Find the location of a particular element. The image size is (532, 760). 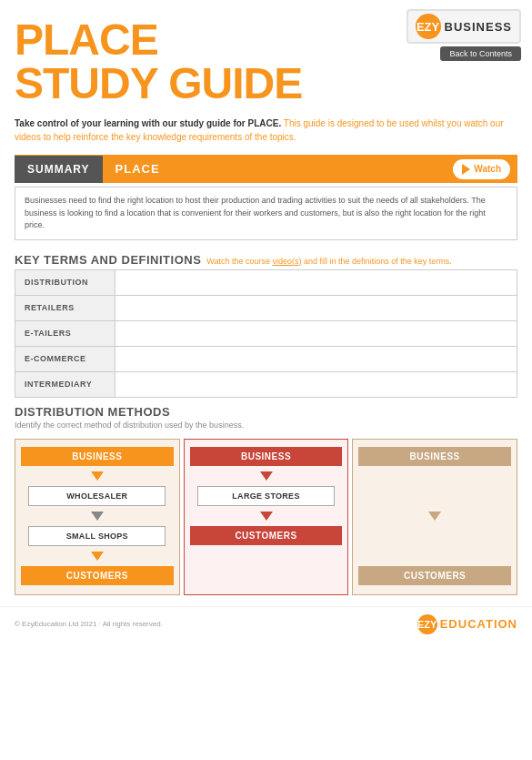

footer-copyright: © EzyEducation Ltd 2021 · All rights res… is located at coordinates (89, 624).